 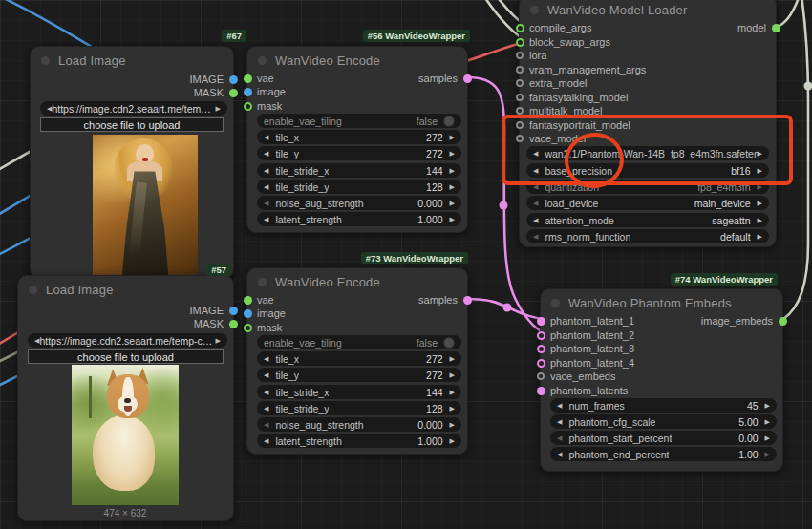 What do you see at coordinates (663, 455) in the screenshot?
I see `widget-phantom-end-percent: ◀ phantom_end_percent 1.00 ▶` at bounding box center [663, 455].